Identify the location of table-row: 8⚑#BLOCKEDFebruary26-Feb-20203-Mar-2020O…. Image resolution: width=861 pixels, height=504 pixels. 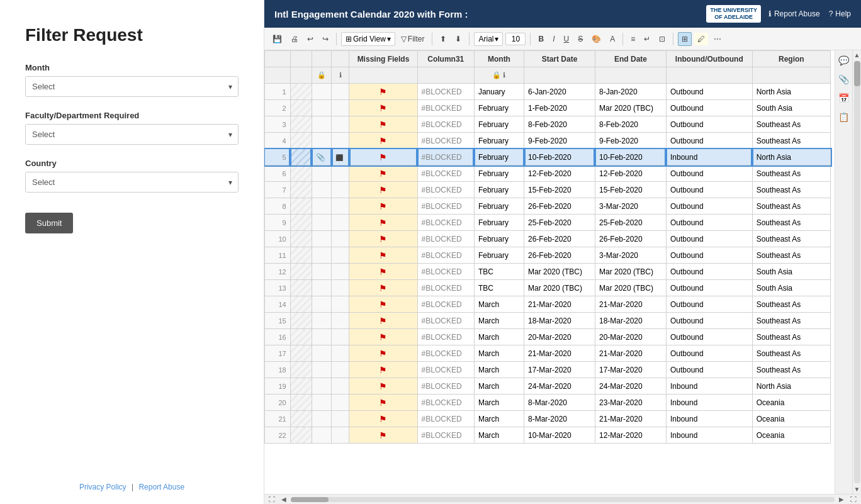
(548, 206).